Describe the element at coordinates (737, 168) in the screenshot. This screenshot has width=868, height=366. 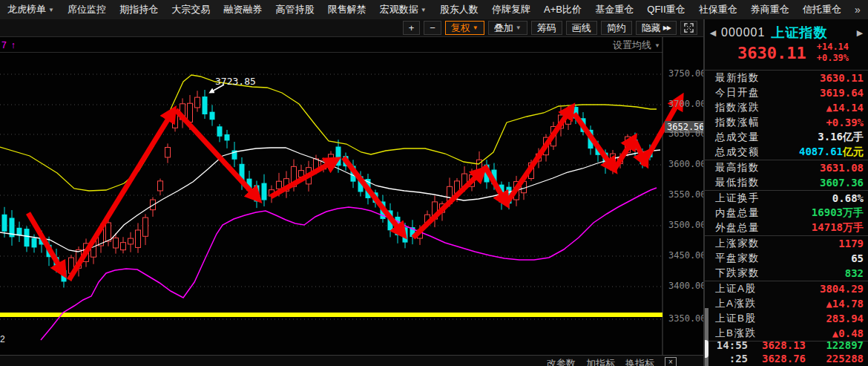
I see `quote-row-label: 最高指数` at that location.